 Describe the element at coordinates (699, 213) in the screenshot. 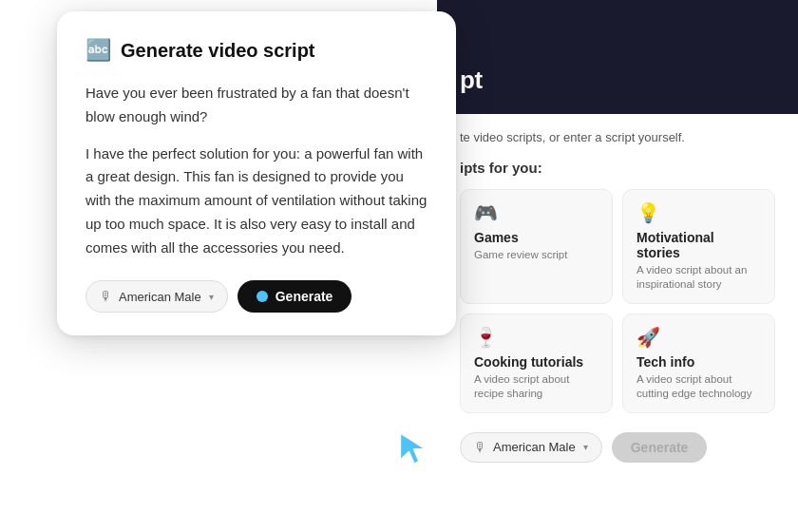

I see `motivational-icon: 💡` at that location.